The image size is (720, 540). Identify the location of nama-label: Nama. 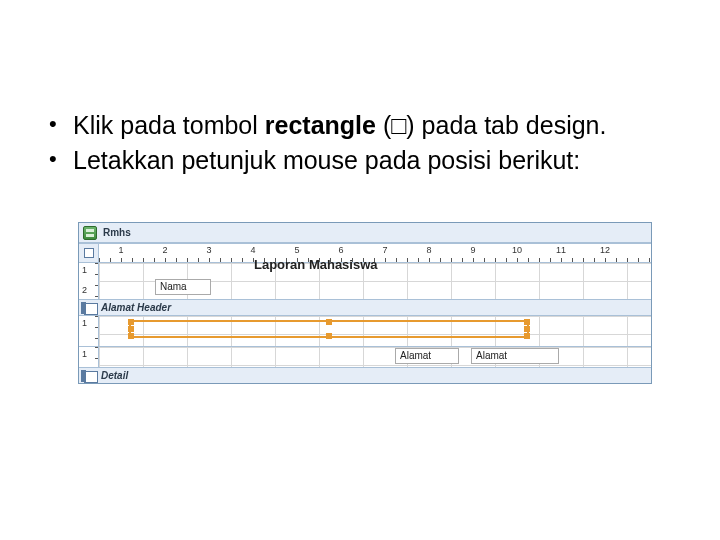
(183, 287).